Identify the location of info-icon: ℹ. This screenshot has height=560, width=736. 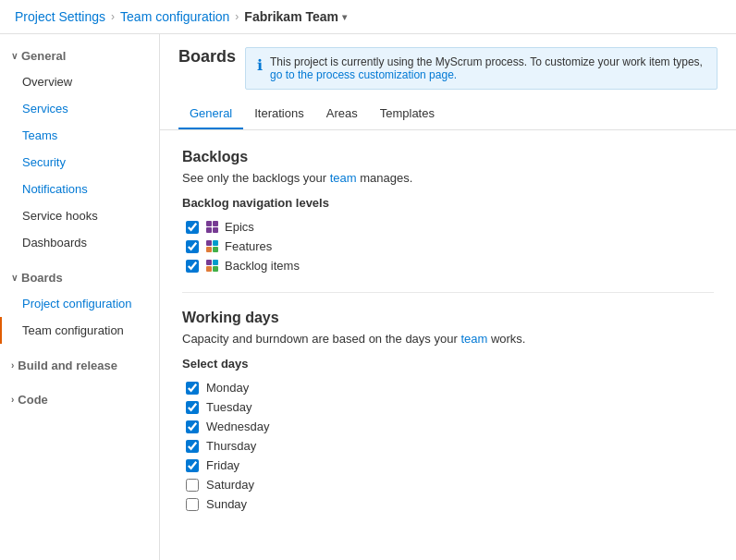
(260, 65).